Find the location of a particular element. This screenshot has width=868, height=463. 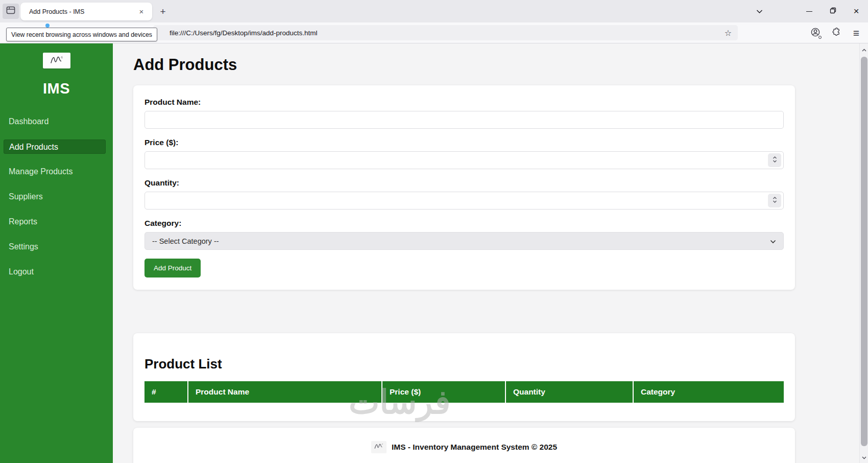

app-menu-button: ≡ is located at coordinates (856, 33).